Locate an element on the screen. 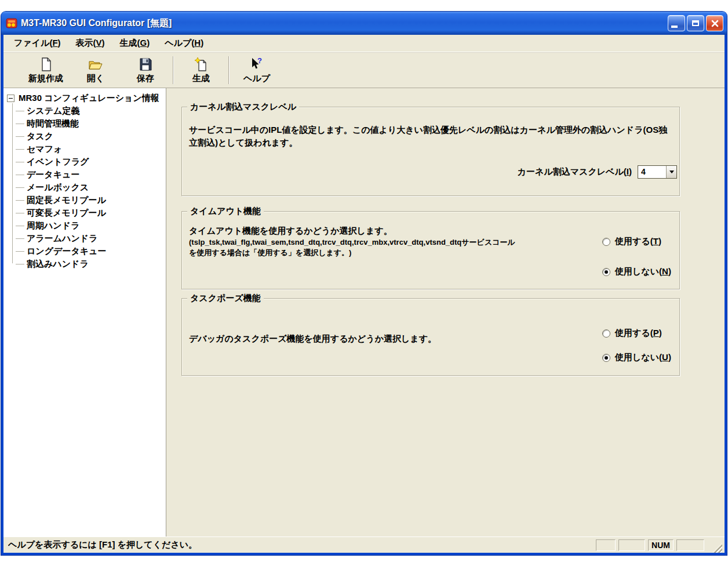 This screenshot has width=728, height=569. toolbar: 新規作成 開く 保存 is located at coordinates (364, 70).